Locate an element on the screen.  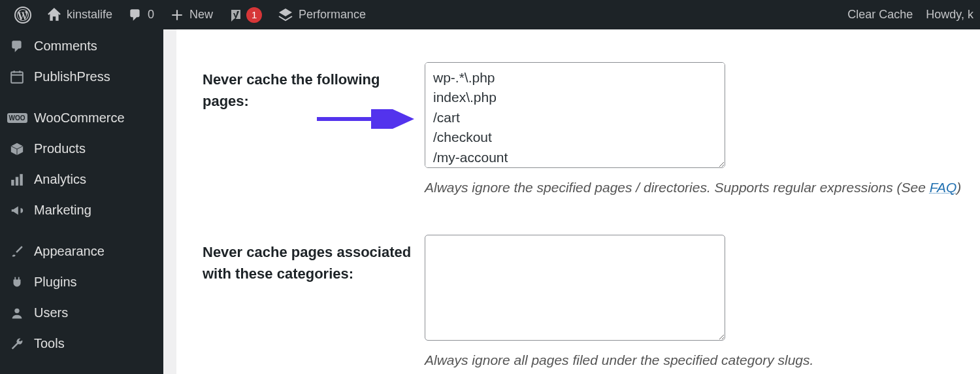
never-cache-pages-label: Never cache the following pages: is located at coordinates (314, 87).